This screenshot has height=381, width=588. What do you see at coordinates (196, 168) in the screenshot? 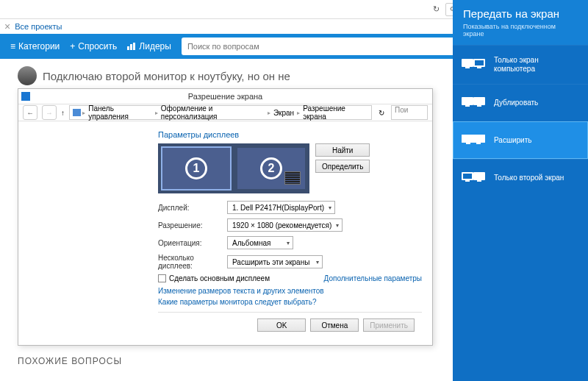
I see `monitor-1: 1` at bounding box center [196, 168].